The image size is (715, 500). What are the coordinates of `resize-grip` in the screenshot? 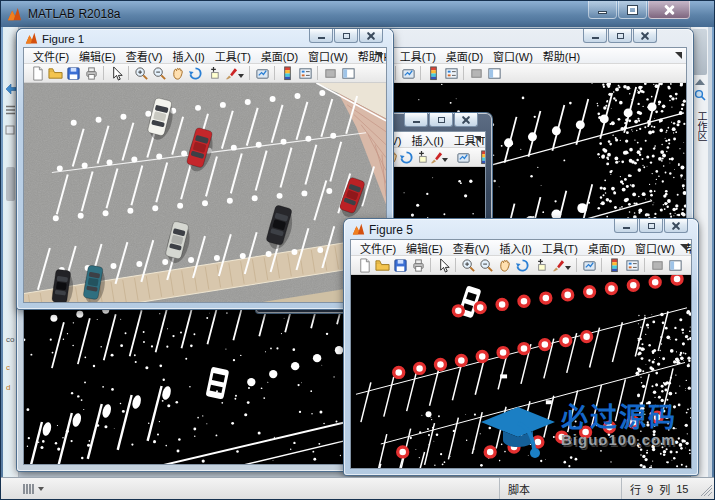 It's located at (706, 490).